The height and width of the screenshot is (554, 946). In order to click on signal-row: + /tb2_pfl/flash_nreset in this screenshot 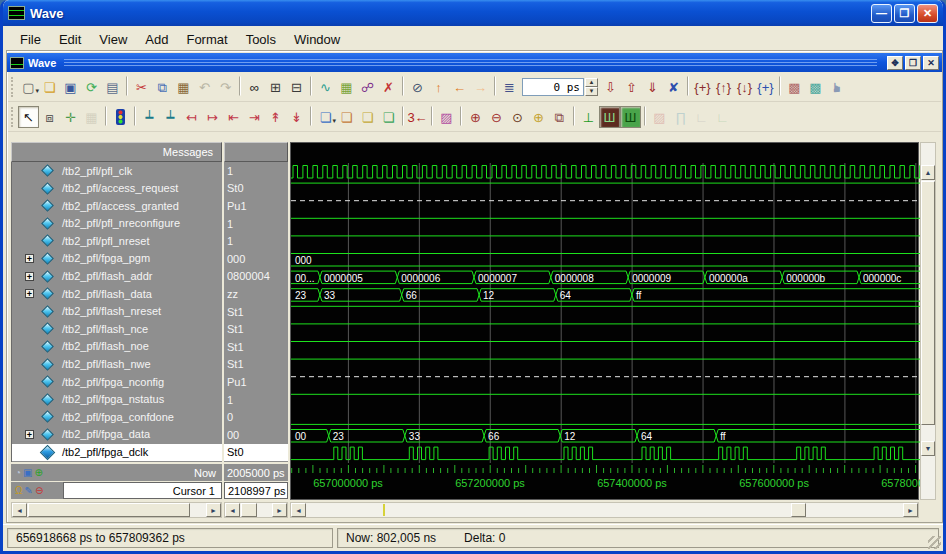, I will do `click(117, 312)`.